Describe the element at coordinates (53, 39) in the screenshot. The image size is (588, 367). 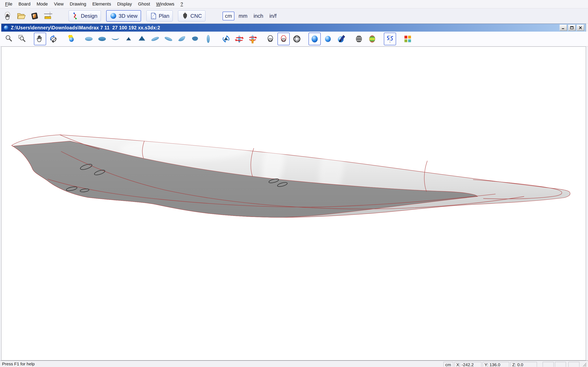
I see `rotate-3d-button` at that location.